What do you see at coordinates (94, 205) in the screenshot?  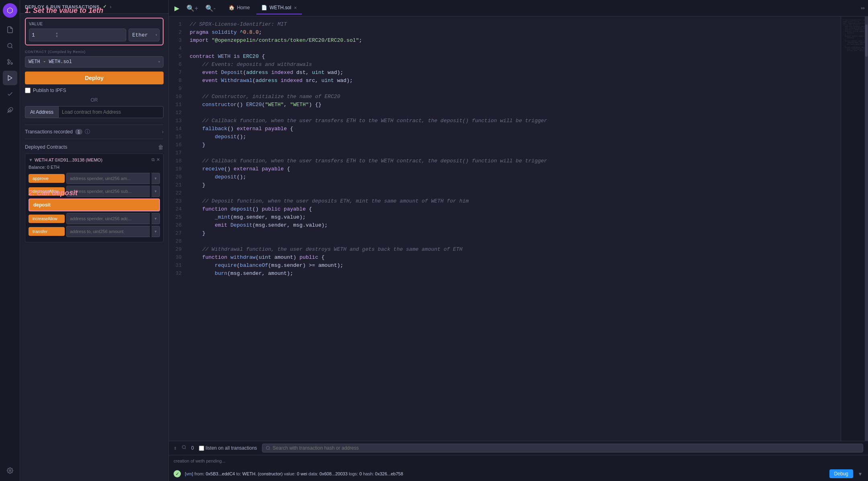 I see `deposit-btn-row: 2. Call deposit deposit` at bounding box center [94, 205].